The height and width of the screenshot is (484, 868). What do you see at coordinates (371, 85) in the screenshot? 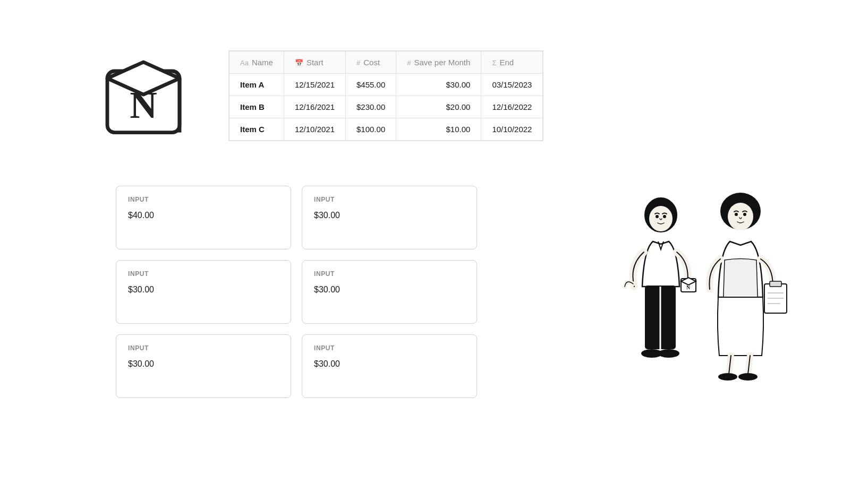
I see `cell-cost: $455.00` at bounding box center [371, 85].